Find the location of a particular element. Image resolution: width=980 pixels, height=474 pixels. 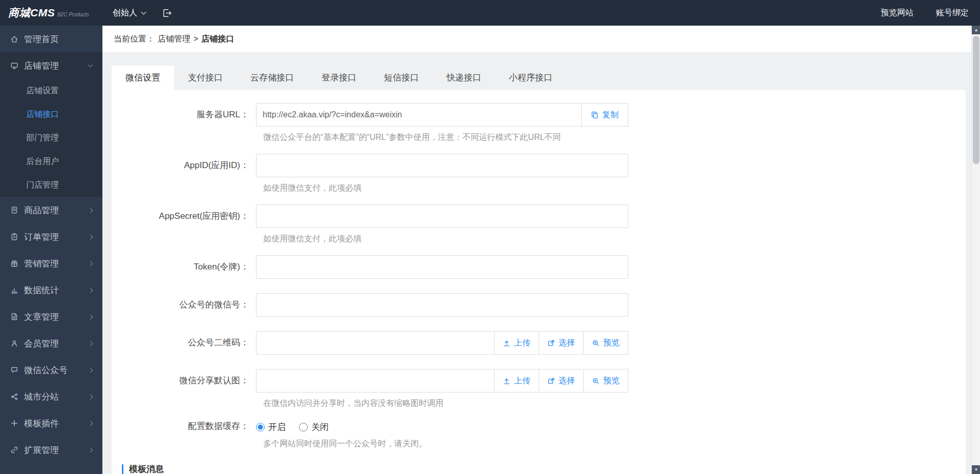

select-icon is located at coordinates (551, 343).